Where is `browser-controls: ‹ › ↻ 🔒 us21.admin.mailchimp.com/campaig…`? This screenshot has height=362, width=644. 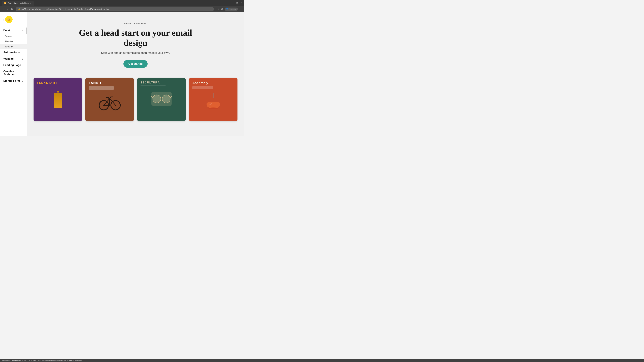 browser-controls: ‹ › ↻ 🔒 us21.admin.mailchimp.com/campaig… is located at coordinates (122, 9).